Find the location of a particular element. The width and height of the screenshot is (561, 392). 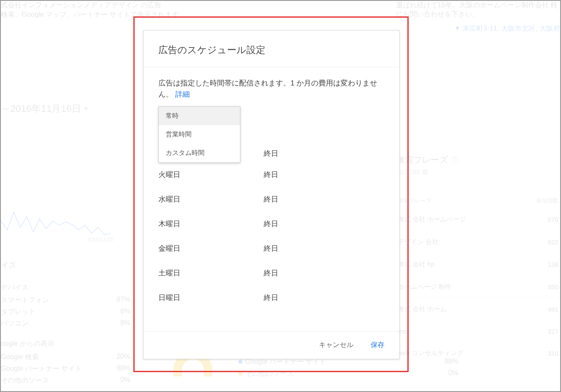

schedule-day: 木曜日 is located at coordinates (211, 224).